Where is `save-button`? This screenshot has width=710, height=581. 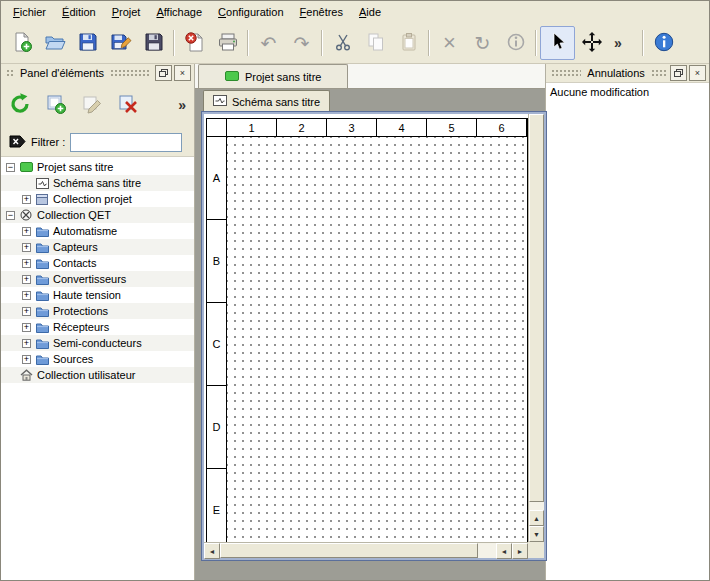
save-button is located at coordinates (88, 43).